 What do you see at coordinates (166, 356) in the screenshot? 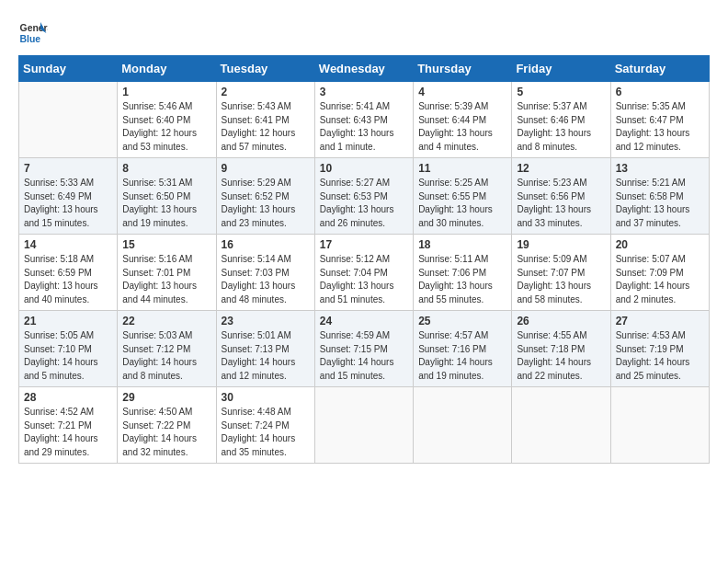
I see `day-info: Sunrise: 5:03 AM Sunset: 7:12 PM Dayligh…` at bounding box center [166, 356].